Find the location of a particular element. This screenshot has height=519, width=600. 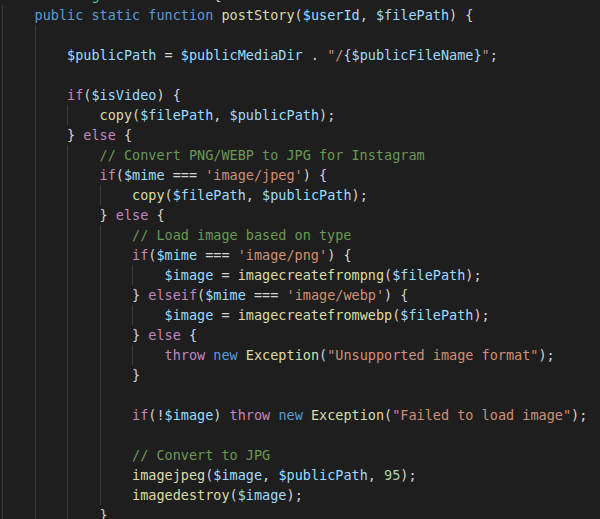

code-line-text: if($isVideo) { is located at coordinates (90, 95).